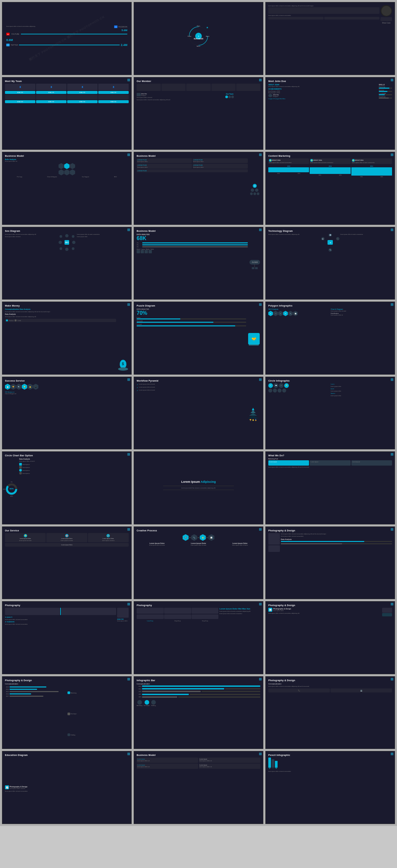  I want to click on slide-meet-team: Meet My Team 👤 👤 👤 👤 ANALYZE ANALYZE ANA…, so click(67, 114).